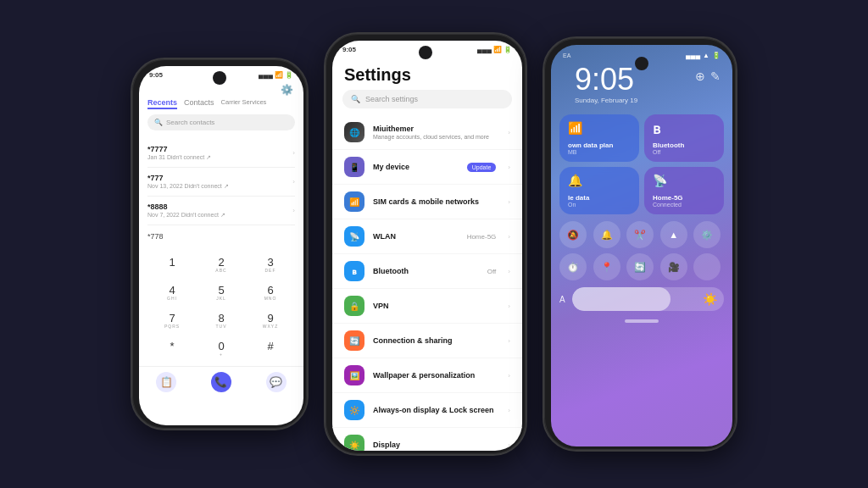  What do you see at coordinates (684, 201) in the screenshot?
I see `cc-tile-wifi-label: Home-5G Connected` at bounding box center [684, 201].